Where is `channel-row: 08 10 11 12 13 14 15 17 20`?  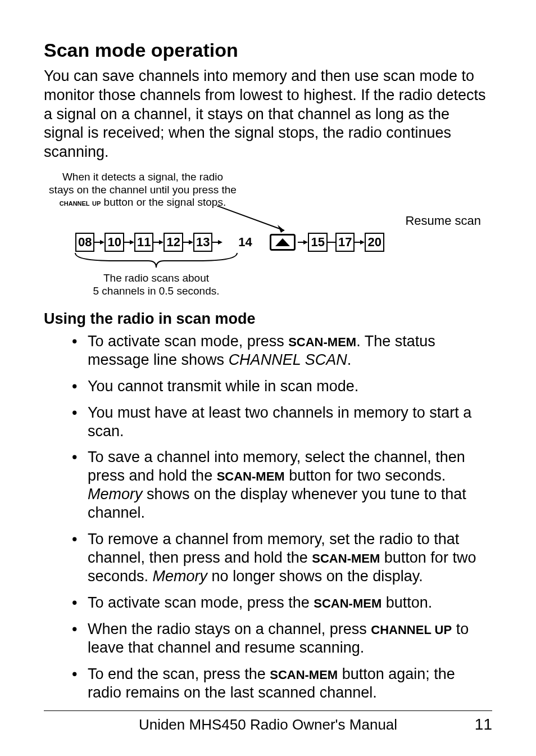
channel-row: 08 10 11 12 13 14 15 17 20 is located at coordinates (230, 242).